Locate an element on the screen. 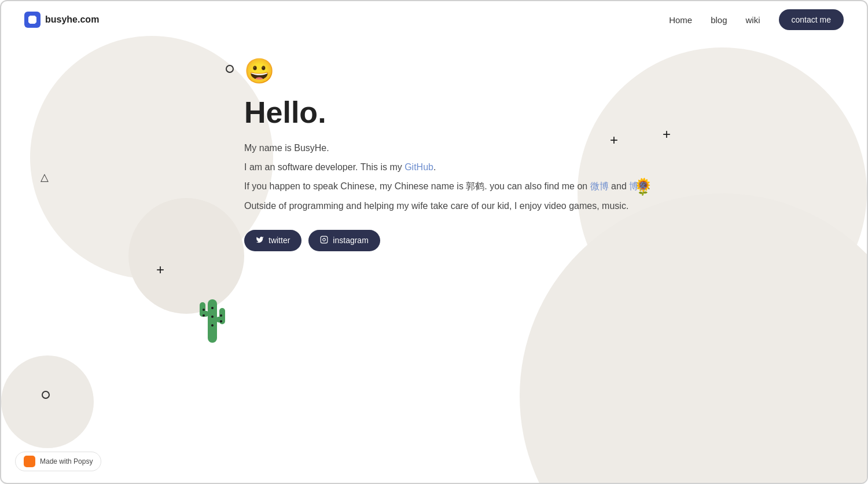 Image resolution: width=868 pixels, height=484 pixels. instagram-icon is located at coordinates (324, 241).